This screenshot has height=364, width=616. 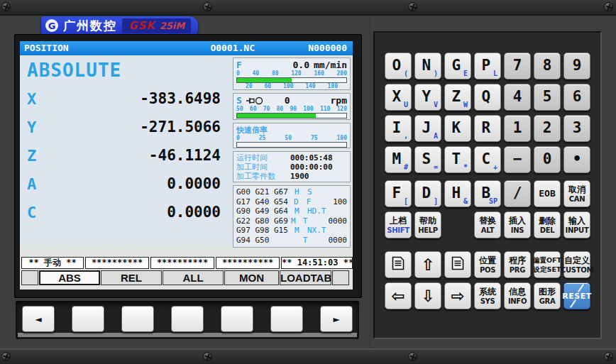 I want to click on key-5: 5, so click(x=547, y=97).